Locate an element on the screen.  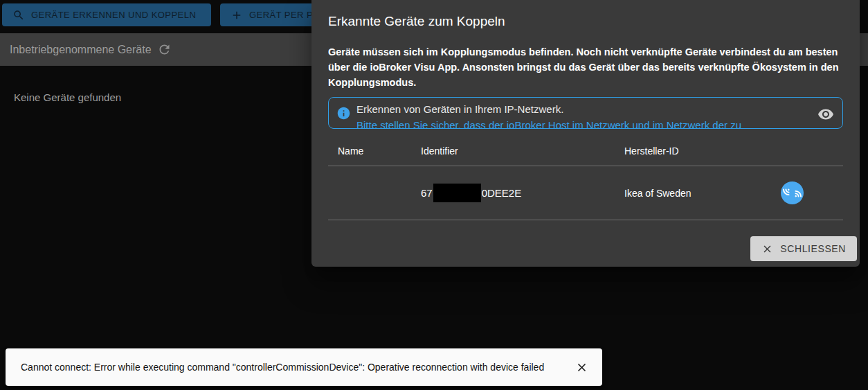
table-header-row: Name Identifier Hersteller-ID is located at coordinates (586, 151).